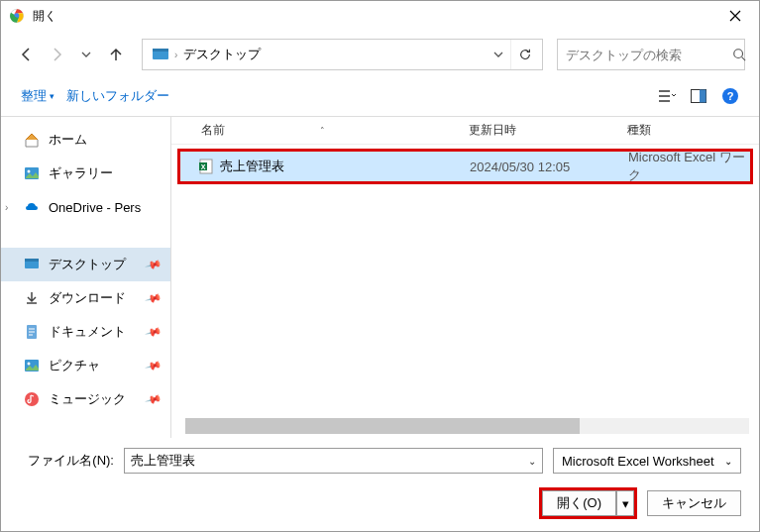 The width and height of the screenshot is (760, 532). I want to click on nav-row: › デスクトップ, so click(380, 54).